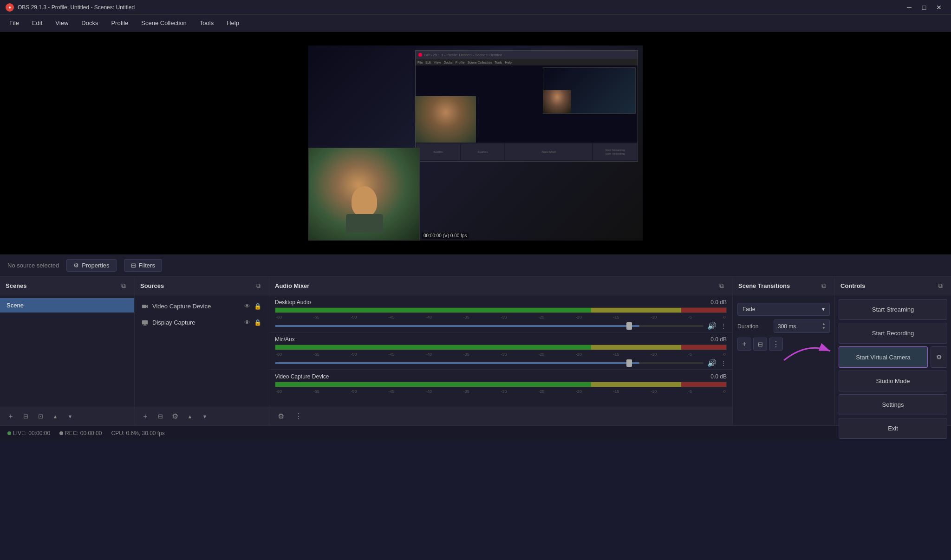 This screenshot has height=560, width=951. Describe the element at coordinates (202, 306) in the screenshot. I see `source-item-video-capture: Video Capture Device 👁 🔒` at that location.